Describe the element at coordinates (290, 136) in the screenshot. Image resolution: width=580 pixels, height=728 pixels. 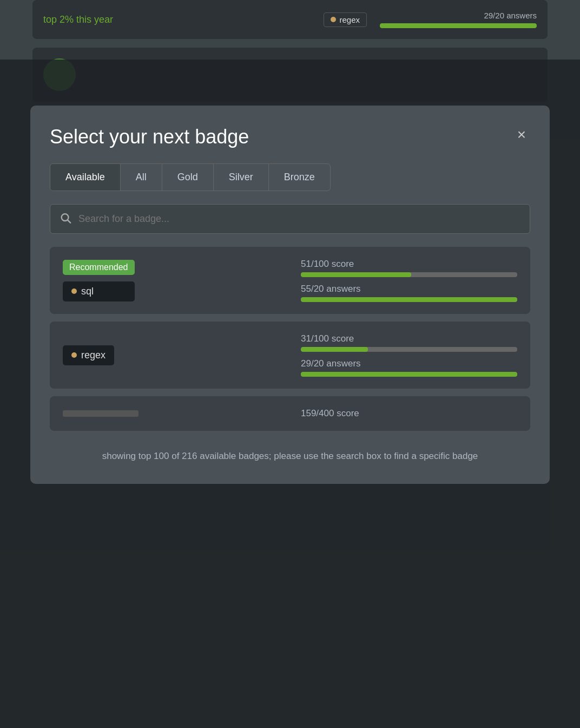
I see `modal-header: Select your next badge ×` at that location.